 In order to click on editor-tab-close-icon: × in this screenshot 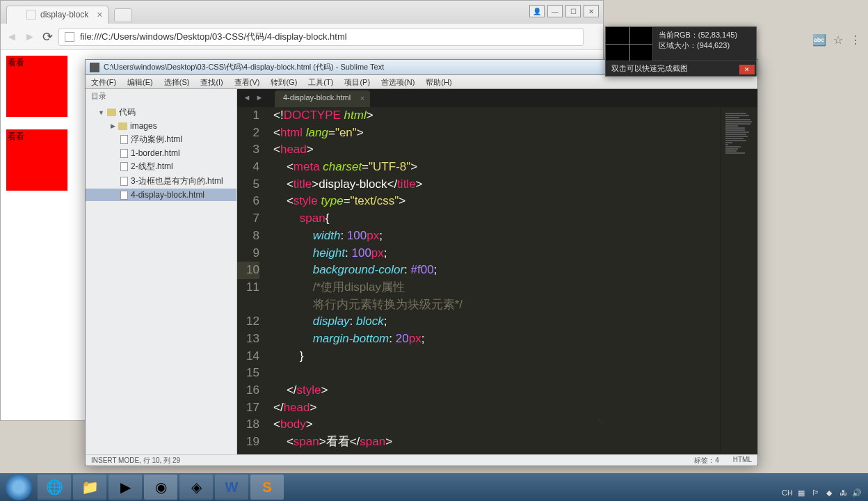, I will do `click(362, 98)`.